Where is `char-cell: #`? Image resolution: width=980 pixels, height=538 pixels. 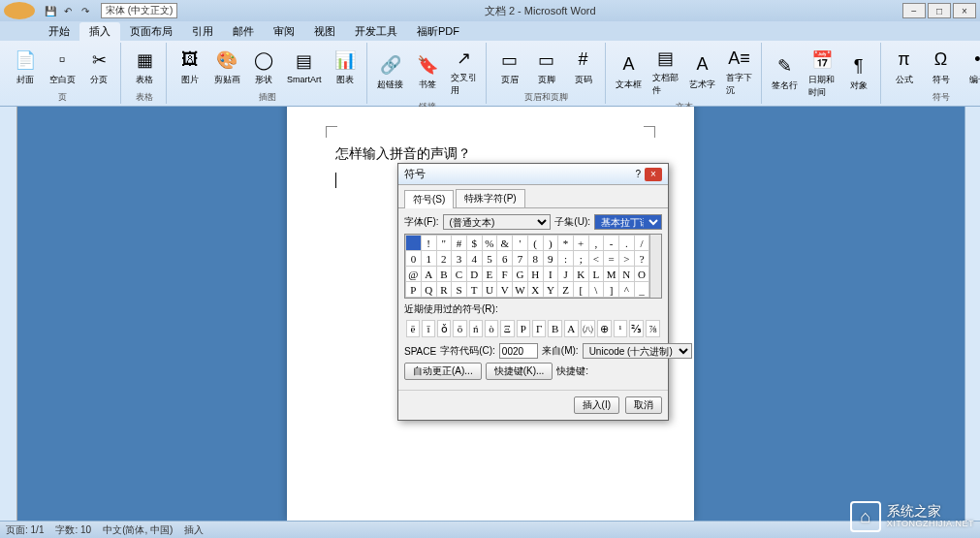
char-cell: # is located at coordinates (459, 243).